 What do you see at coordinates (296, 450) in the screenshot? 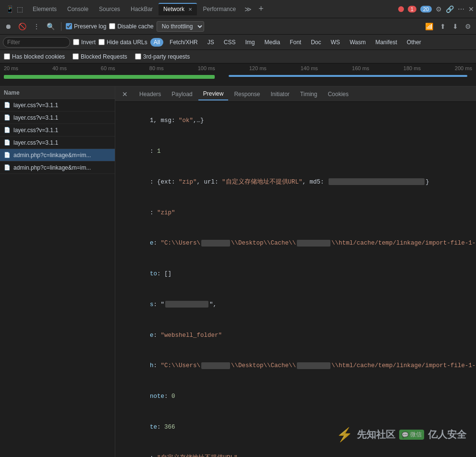
I see `json-line-12: : "自定义存储地址不提供URL"` at bounding box center [296, 450].